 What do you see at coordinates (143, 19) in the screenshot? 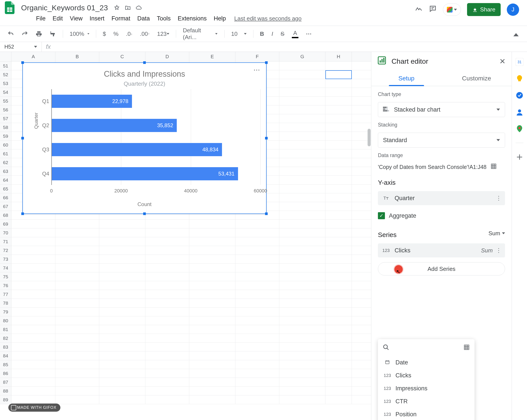
I see `menu-data: Data` at bounding box center [143, 19].